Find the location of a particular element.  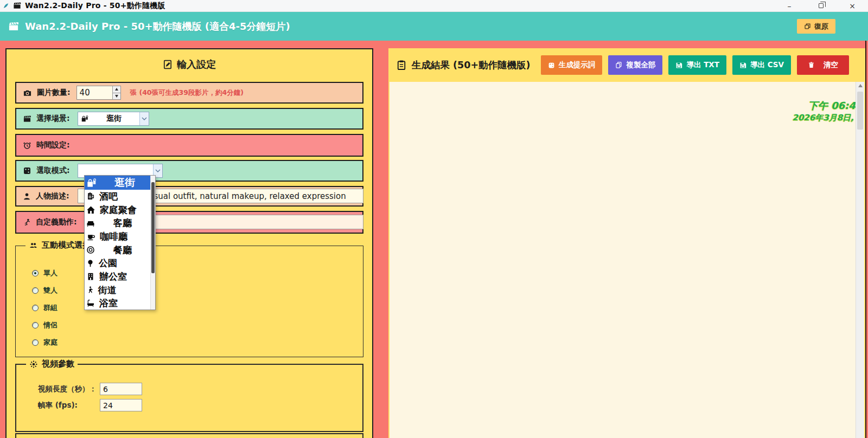

scene-option-restaurant: 餐廳 is located at coordinates (120, 250).